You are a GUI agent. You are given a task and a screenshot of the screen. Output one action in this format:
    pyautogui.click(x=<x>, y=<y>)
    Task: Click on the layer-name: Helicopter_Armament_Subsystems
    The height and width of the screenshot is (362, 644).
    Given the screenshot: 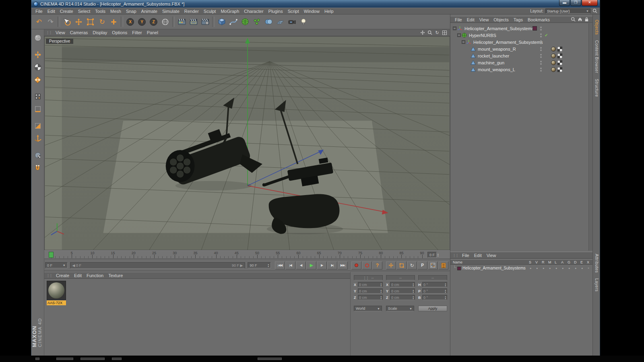 What is the action you would take?
    pyautogui.click(x=494, y=268)
    